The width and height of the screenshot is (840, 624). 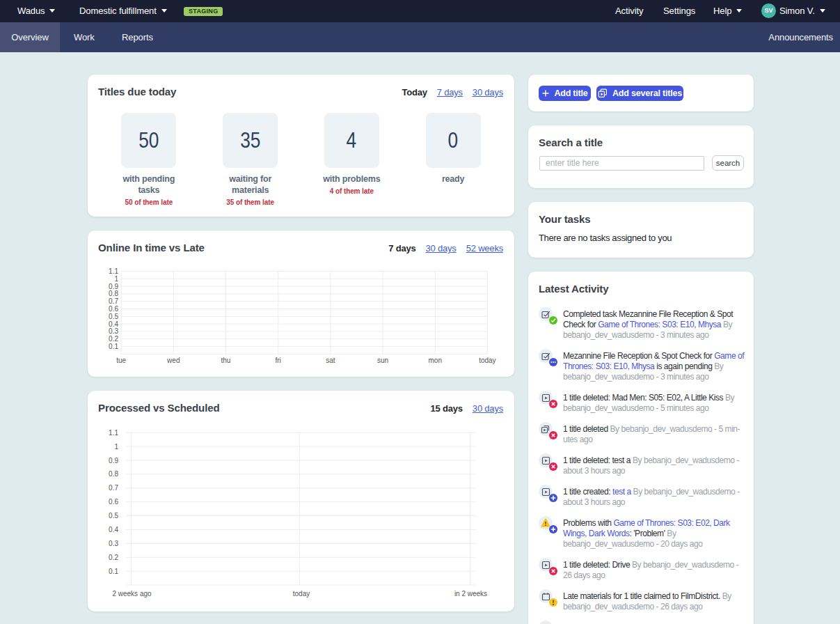 I want to click on svg-text: fri, so click(x=278, y=361).